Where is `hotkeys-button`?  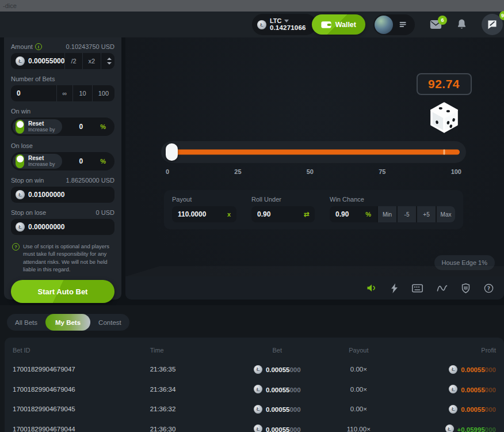
hotkeys-button is located at coordinates (418, 288).